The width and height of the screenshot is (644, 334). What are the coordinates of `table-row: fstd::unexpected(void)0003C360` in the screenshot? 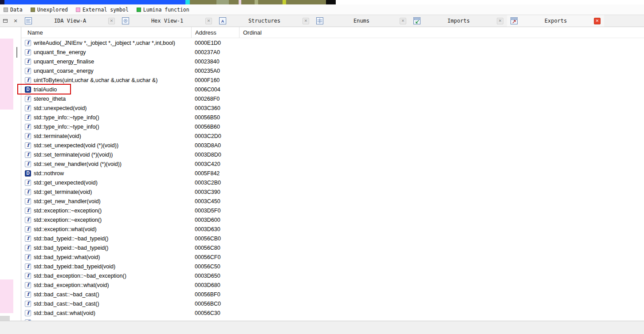 It's located at (333, 108).